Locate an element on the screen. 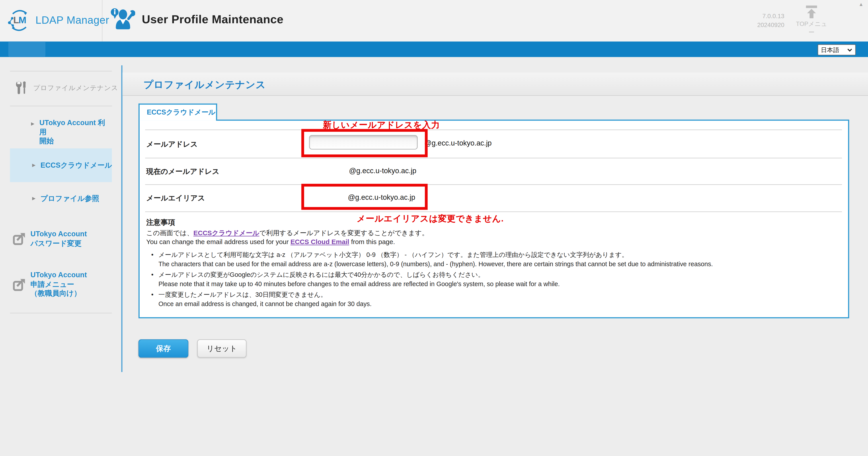 This screenshot has width=868, height=456. app-logo: LM LDAP Manager is located at coordinates (58, 20).